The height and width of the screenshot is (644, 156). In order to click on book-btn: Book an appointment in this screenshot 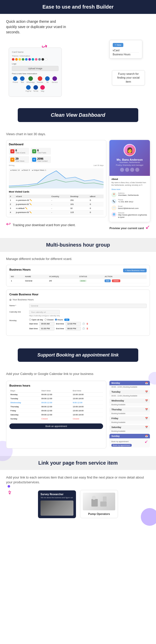, I will do `click(56, 426)`.